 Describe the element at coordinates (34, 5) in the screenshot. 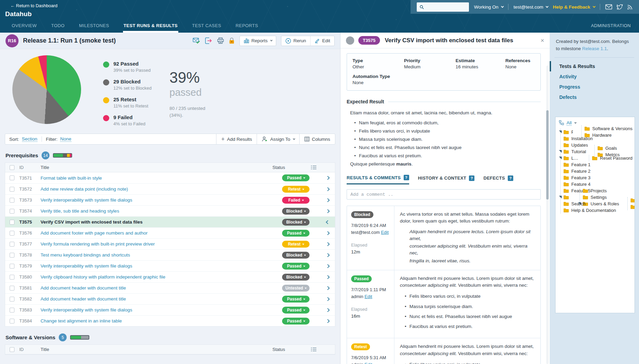

I see `return-to-dashboard-link: ← Return to Dashboard` at that location.